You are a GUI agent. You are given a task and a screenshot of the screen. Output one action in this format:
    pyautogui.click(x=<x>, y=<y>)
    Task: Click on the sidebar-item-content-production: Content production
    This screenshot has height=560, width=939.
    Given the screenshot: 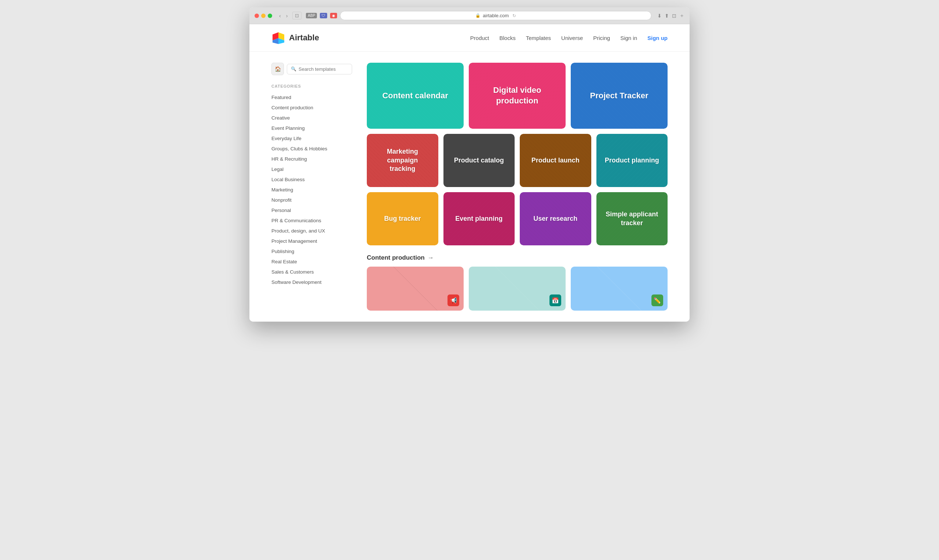 What is the action you would take?
    pyautogui.click(x=292, y=108)
    